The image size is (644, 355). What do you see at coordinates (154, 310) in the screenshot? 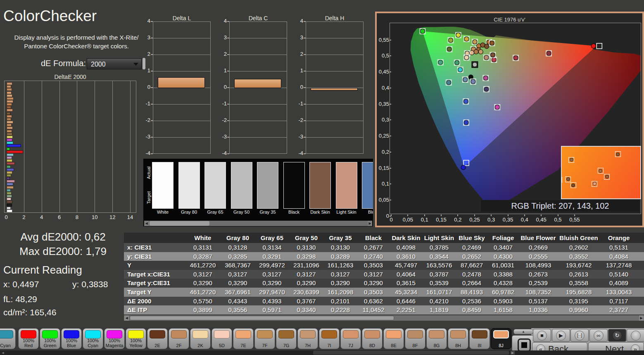
I see `table-row-label: ΔE ITP` at bounding box center [154, 310].